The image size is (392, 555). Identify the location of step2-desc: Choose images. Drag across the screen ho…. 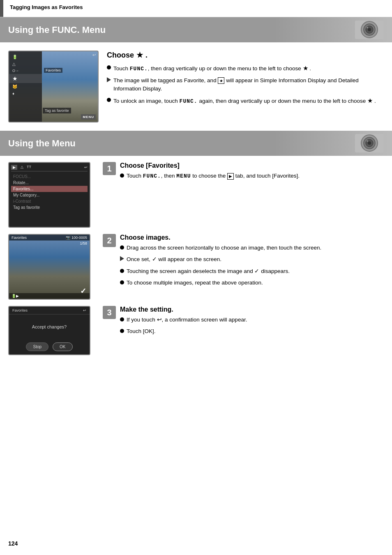
(221, 262).